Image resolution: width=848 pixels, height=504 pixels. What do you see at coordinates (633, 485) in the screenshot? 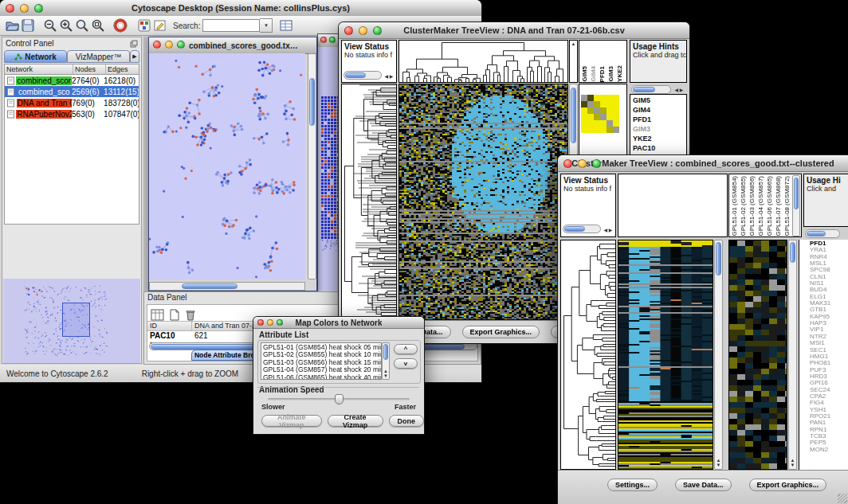
I see `treeview-button: Settings...` at bounding box center [633, 485].